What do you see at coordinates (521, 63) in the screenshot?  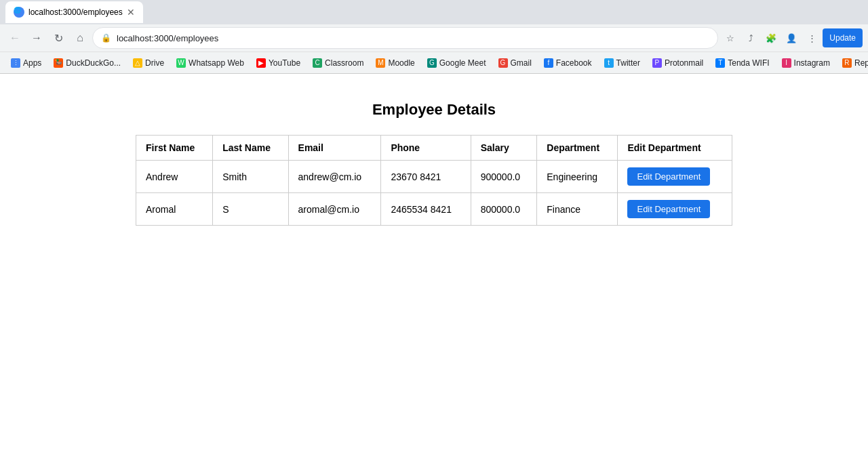 I see `gmail-label: Gmail` at bounding box center [521, 63].